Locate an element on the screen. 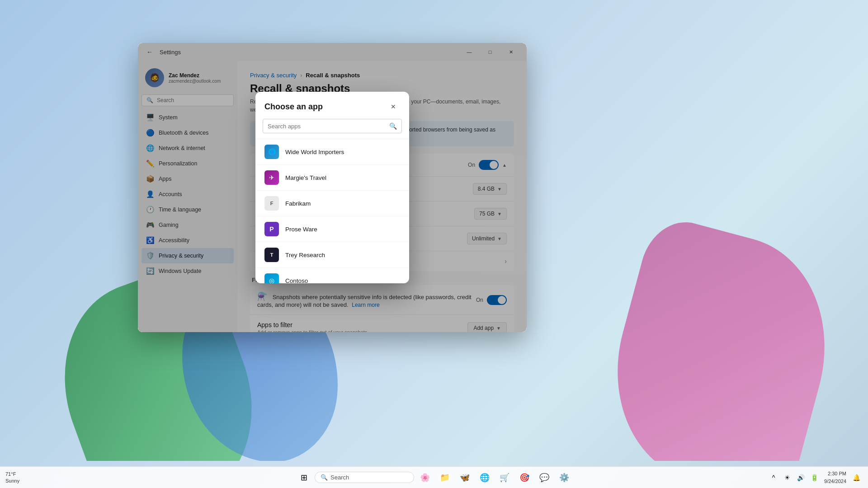 This screenshot has height=488, width=868. taskbar-settings-btn: ⚙️ is located at coordinates (564, 478).